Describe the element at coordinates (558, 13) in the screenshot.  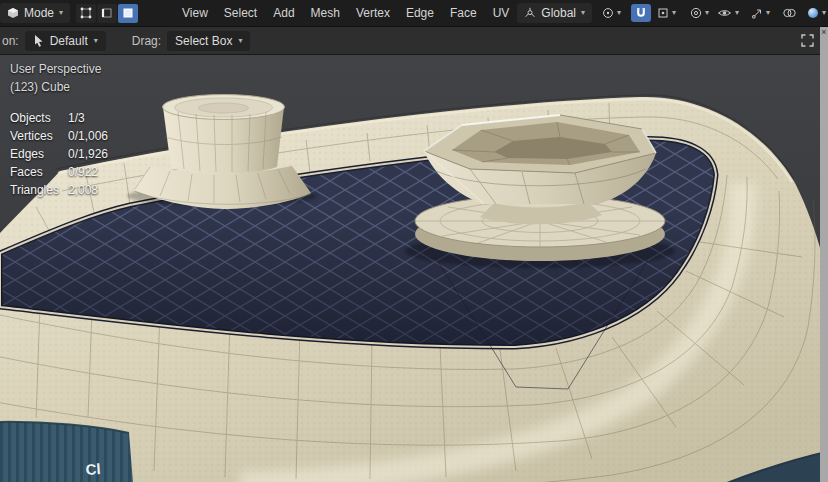
I see `orientation-value: Global` at that location.